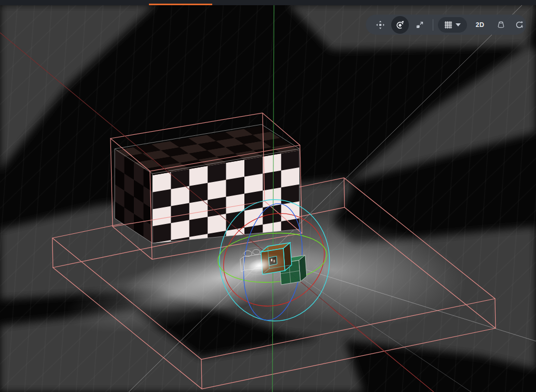  What do you see at coordinates (452, 25) in the screenshot?
I see `grid-settings-button` at bounding box center [452, 25].